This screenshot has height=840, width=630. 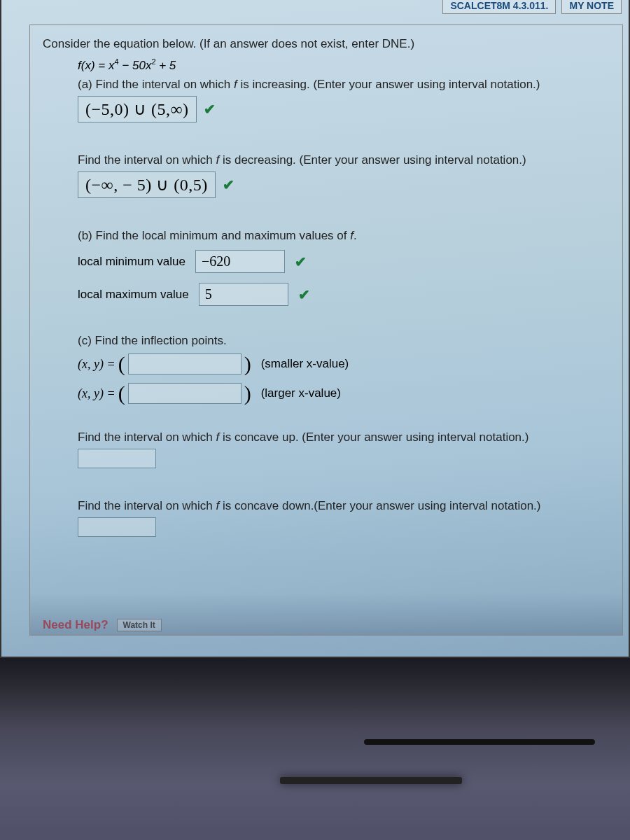 I want to click on larger-x-hint: (larger x-value), so click(x=301, y=393).